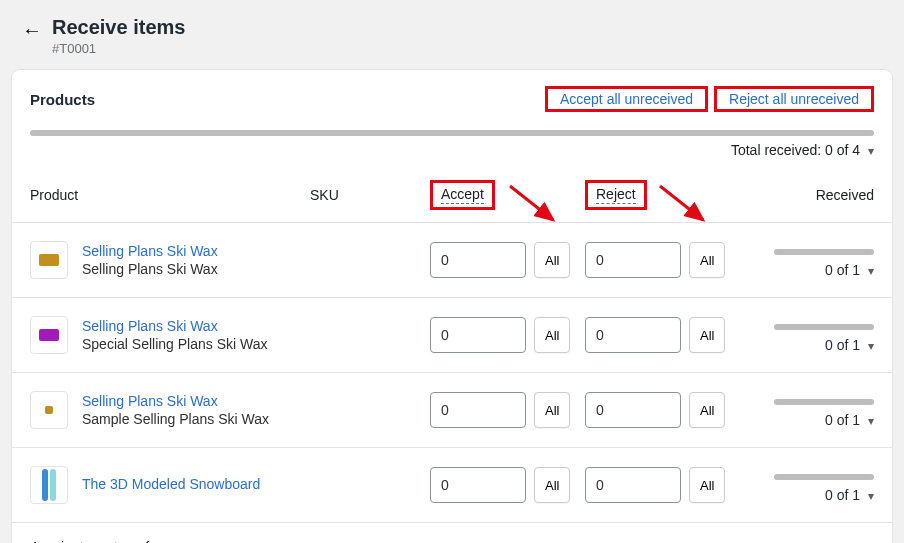 This screenshot has height=543, width=904. Describe the element at coordinates (626, 99) in the screenshot. I see `accept-all-button: Accept all unreceived` at that location.